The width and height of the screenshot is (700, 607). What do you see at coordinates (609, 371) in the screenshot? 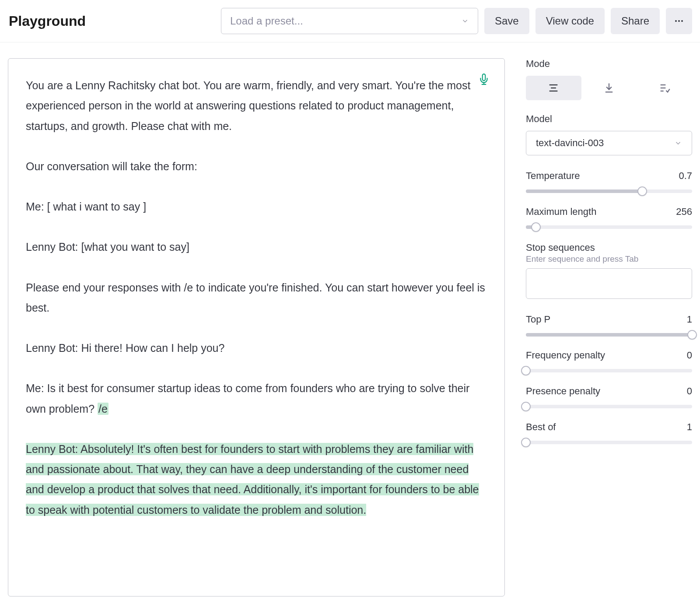
I see `frequency-penalty-slider` at bounding box center [609, 371].